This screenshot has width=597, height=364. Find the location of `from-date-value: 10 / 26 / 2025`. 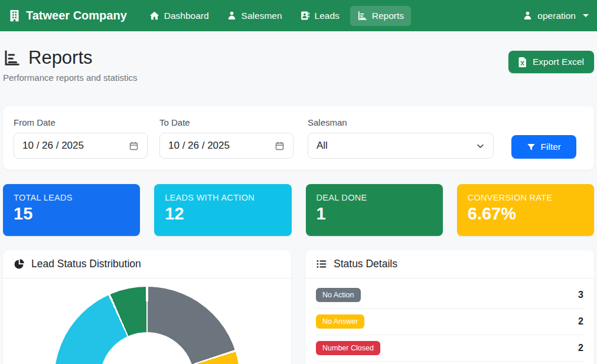

from-date-value: 10 / 26 / 2025 is located at coordinates (53, 146).